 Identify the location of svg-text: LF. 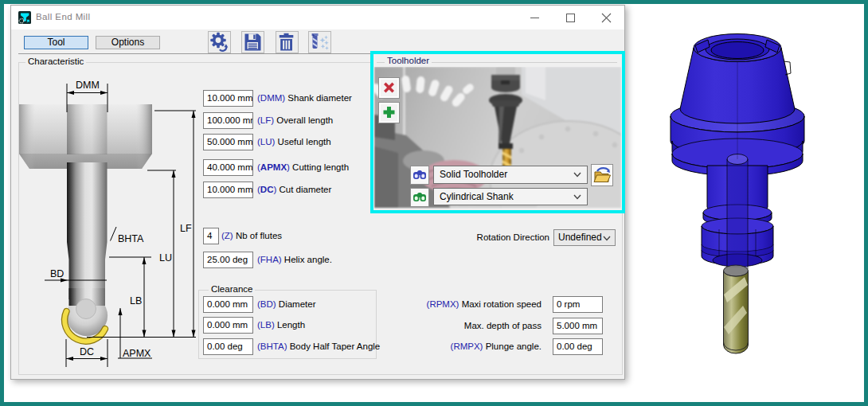
(186, 228).